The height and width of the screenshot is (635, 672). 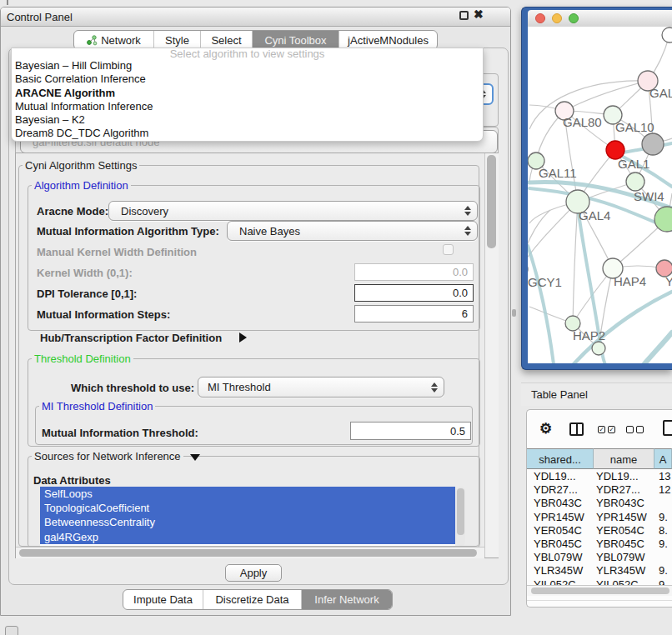 What do you see at coordinates (574, 18) in the screenshot?
I see `zoom-window-icon` at bounding box center [574, 18].